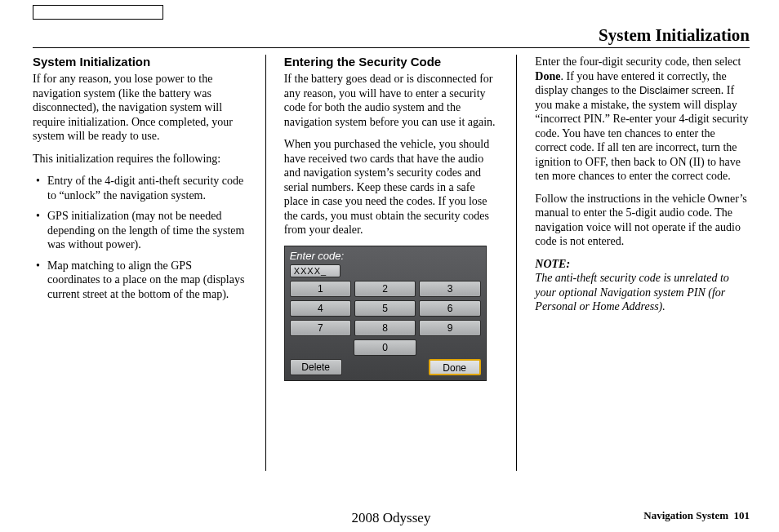 Image resolution: width=779 pixels, height=532 pixels. Describe the element at coordinates (385, 308) in the screenshot. I see `keypad-key-5: 5` at that location.